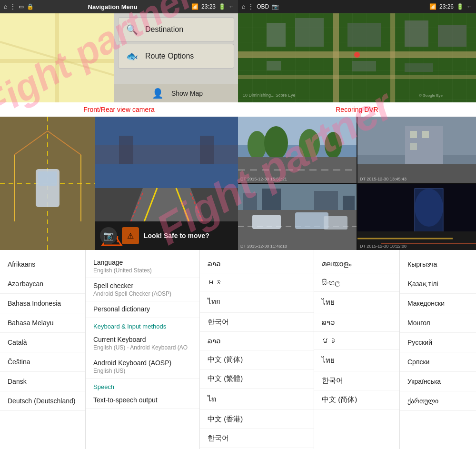 The image size is (476, 449). I want to click on dvr-dashcam-icon: 📷, so click(275, 7).